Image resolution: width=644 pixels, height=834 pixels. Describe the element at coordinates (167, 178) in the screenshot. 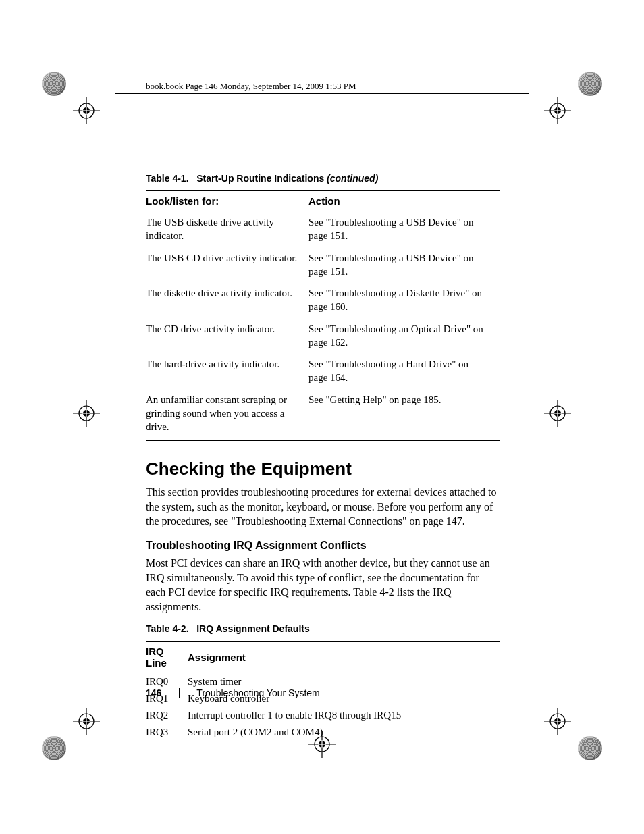

I see `table-1-label: Table 4-1.` at that location.